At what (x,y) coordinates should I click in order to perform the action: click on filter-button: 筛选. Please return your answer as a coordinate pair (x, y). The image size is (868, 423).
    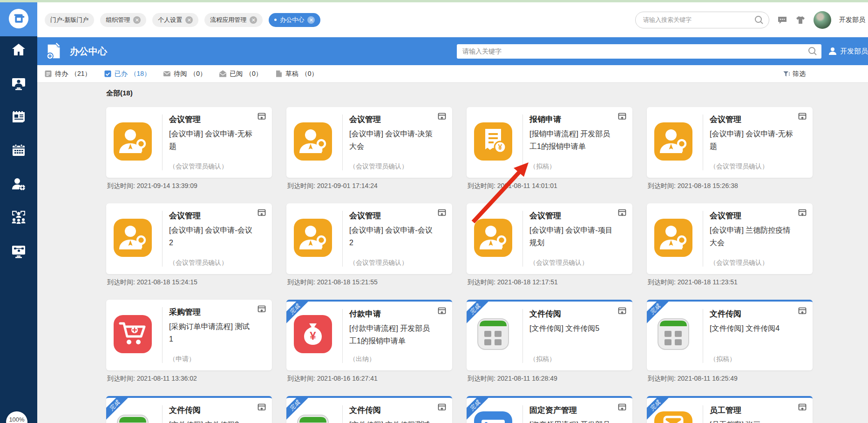
    Looking at the image, I should click on (794, 74).